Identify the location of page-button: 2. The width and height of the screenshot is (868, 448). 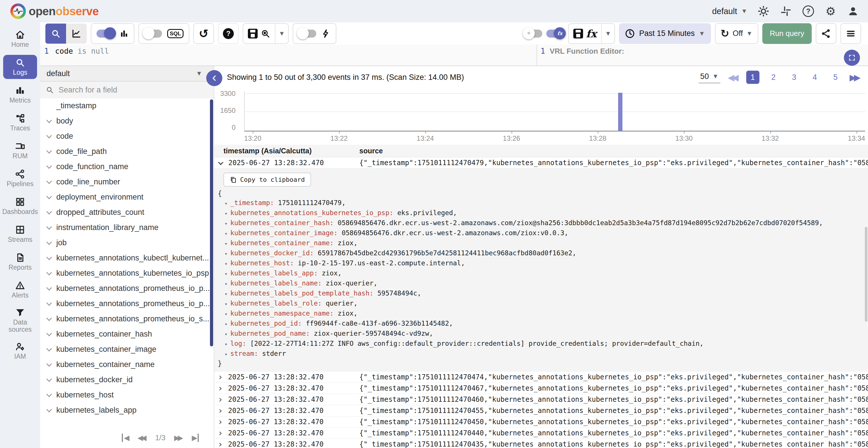
(774, 77).